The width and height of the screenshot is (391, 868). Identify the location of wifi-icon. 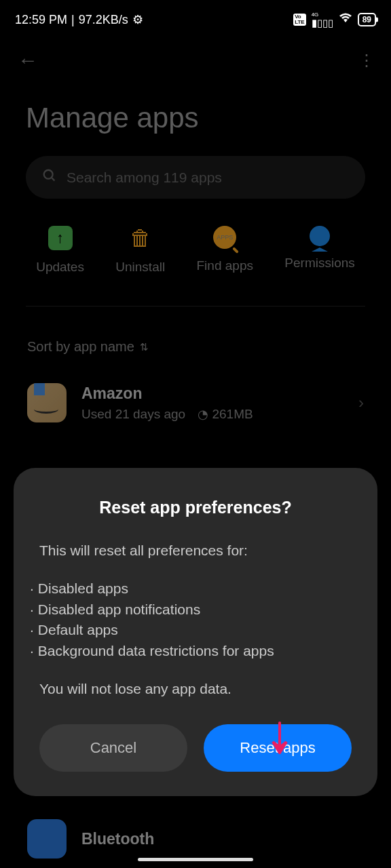
(346, 20).